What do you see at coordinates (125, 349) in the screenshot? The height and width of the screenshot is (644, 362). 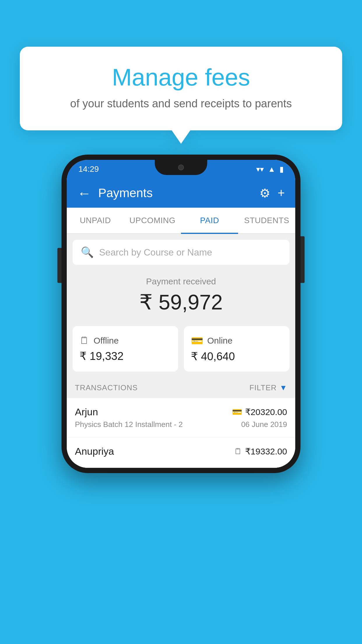 I see `offline-card: 🗒 Offline ₹ 19,332` at bounding box center [125, 349].